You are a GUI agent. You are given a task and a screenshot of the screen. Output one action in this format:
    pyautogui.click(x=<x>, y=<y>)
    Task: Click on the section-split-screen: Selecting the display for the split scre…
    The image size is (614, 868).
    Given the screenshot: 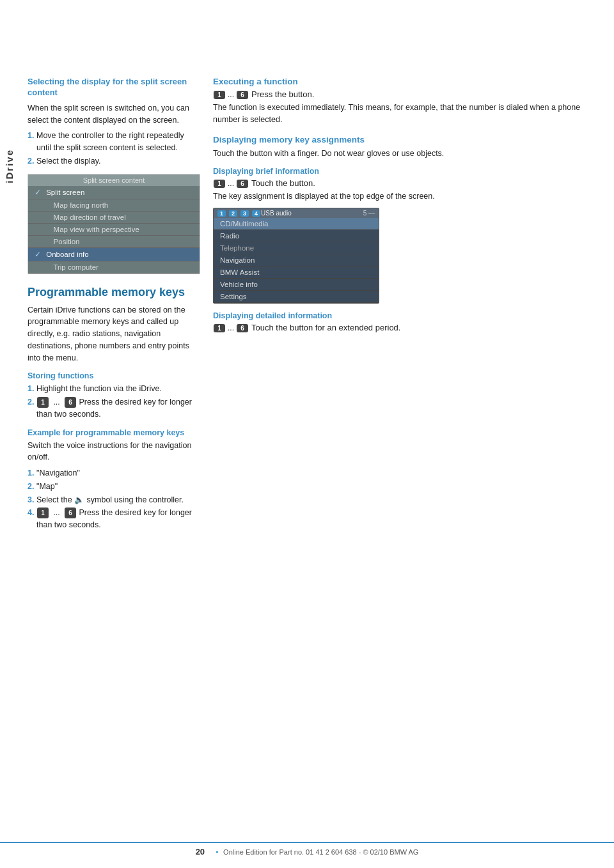 What is the action you would take?
    pyautogui.click(x=114, y=175)
    